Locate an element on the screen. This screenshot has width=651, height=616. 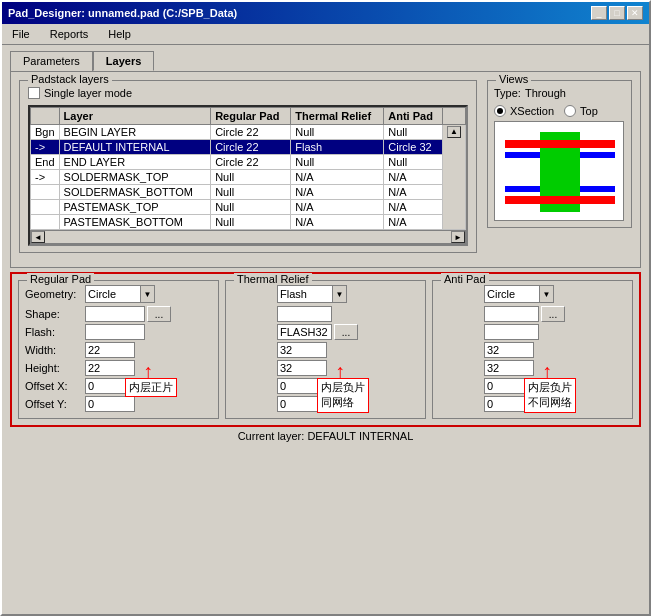
menu-reports: Reports is located at coordinates (70, 34).